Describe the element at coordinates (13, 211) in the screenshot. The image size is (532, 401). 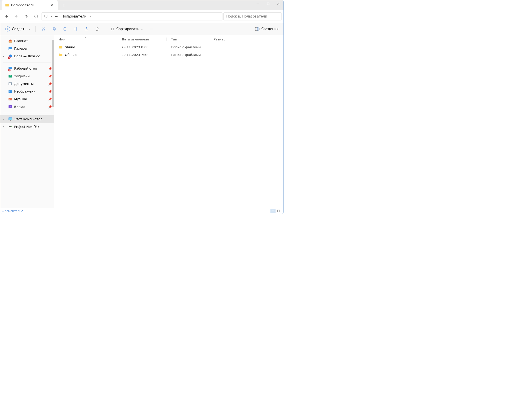
I see `status-text: Элементов: 2` at that location.